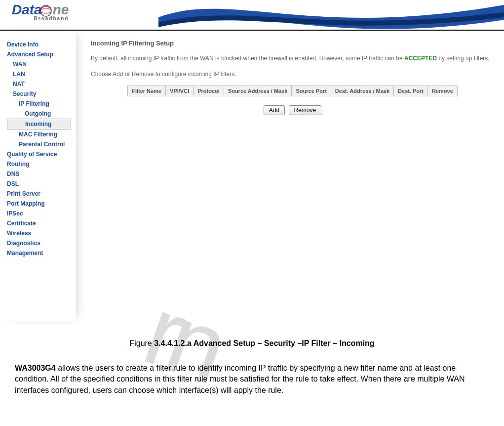 The height and width of the screenshot is (426, 504). Describe the element at coordinates (252, 15) in the screenshot. I see `header-bar: Datane Broadband` at that location.